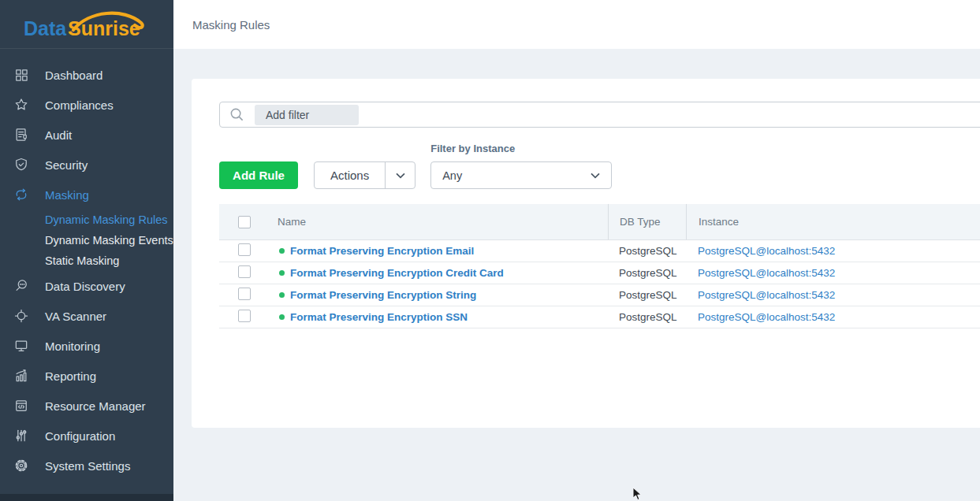  What do you see at coordinates (21, 195) in the screenshot?
I see `masking-loop-icon` at bounding box center [21, 195].